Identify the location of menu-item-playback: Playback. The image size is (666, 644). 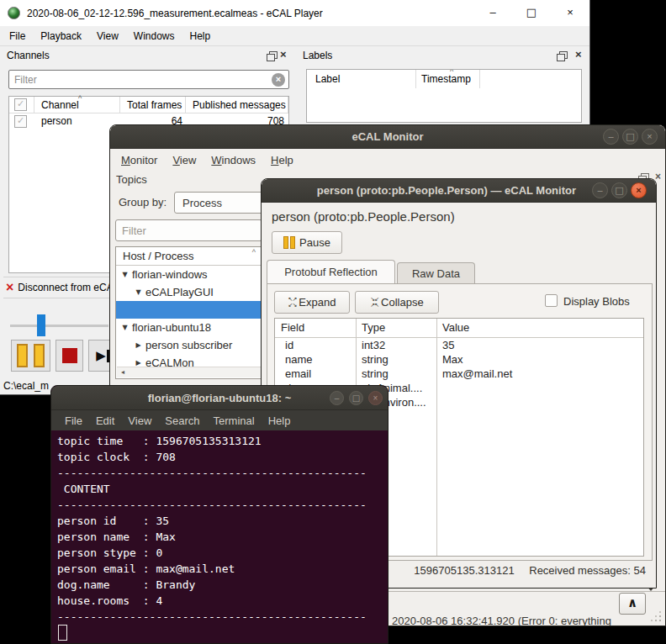
(61, 36).